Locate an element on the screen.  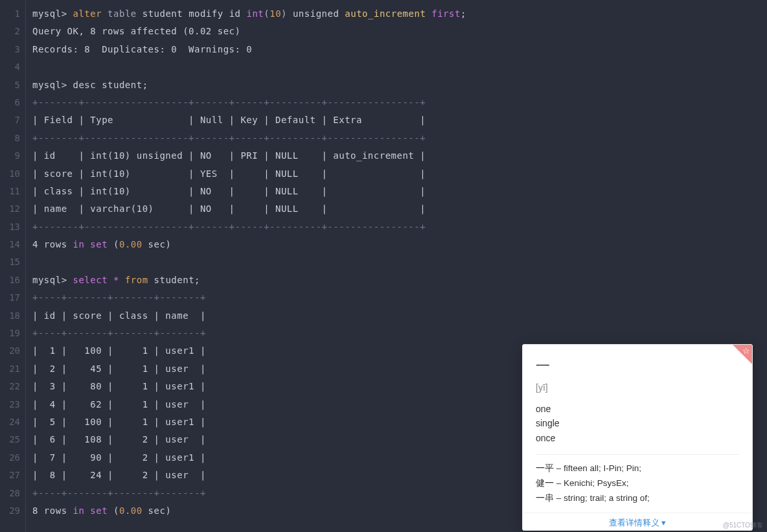
code-line: Records: 8 Duplicates: 0 Warnings: 0 is located at coordinates (400, 49).